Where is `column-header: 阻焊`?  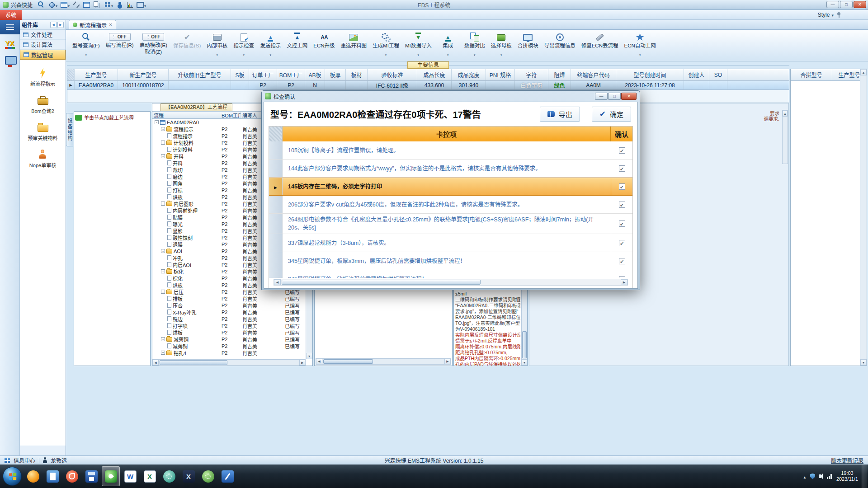 column-header: 阻焊 is located at coordinates (560, 75).